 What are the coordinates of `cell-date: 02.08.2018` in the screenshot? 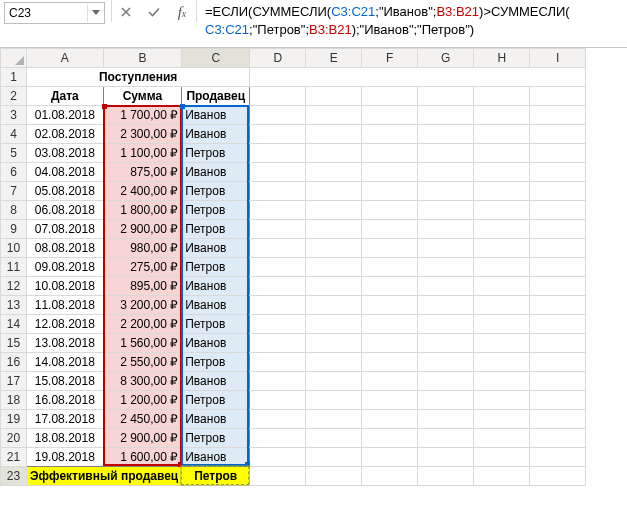 It's located at (66, 134).